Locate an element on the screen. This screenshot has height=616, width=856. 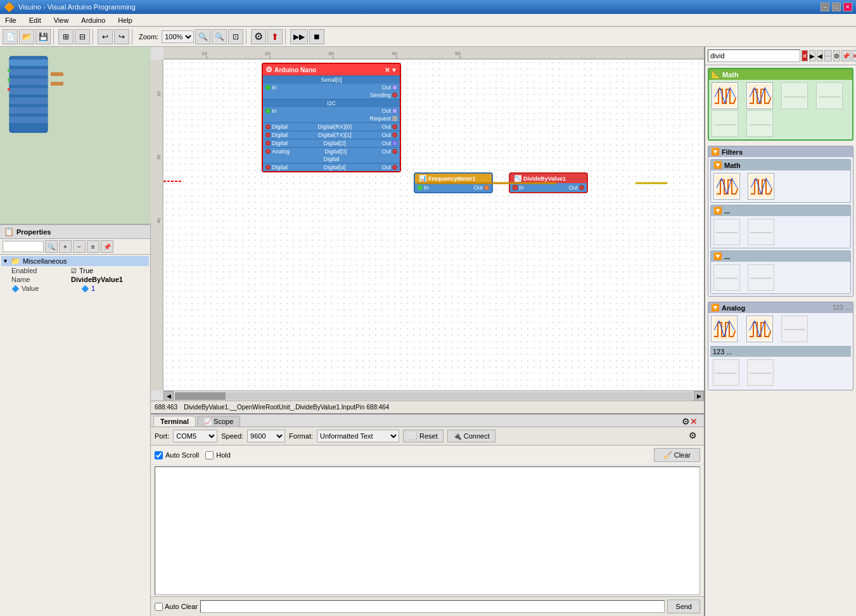
freq-node-header: 📊 FrequencyMeter1 is located at coordinates (454, 179).